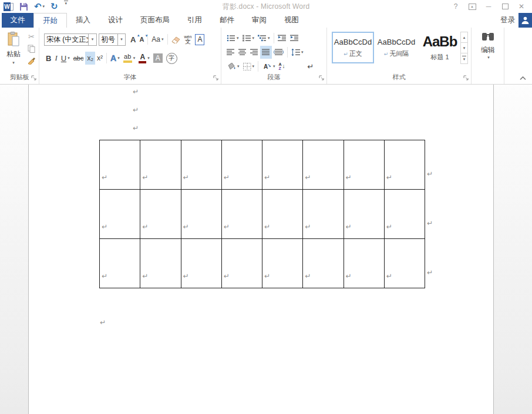  Describe the element at coordinates (323, 264) in the screenshot. I see `table-cell-r3c6: ↵` at that location.